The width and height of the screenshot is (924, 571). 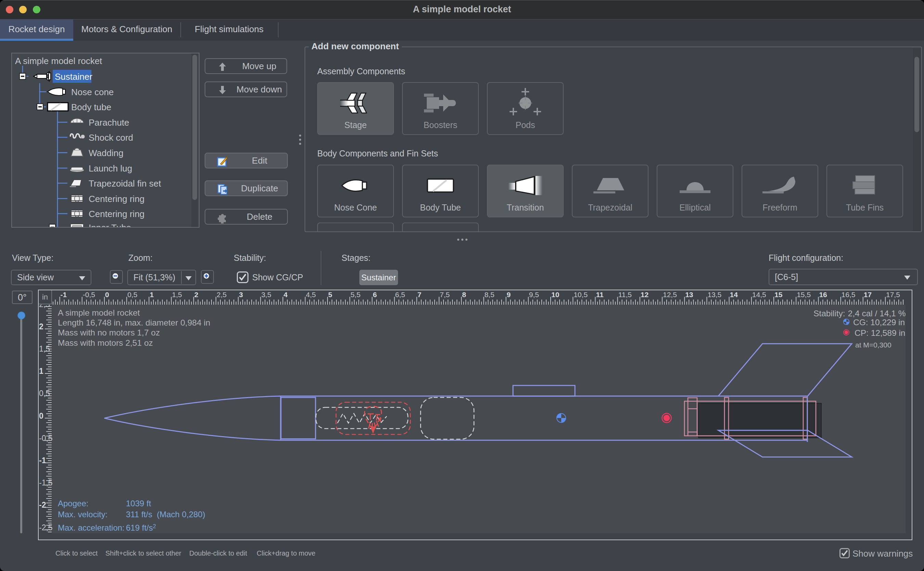 What do you see at coordinates (689, 295) in the screenshot?
I see `svg-text: 13` at bounding box center [689, 295].